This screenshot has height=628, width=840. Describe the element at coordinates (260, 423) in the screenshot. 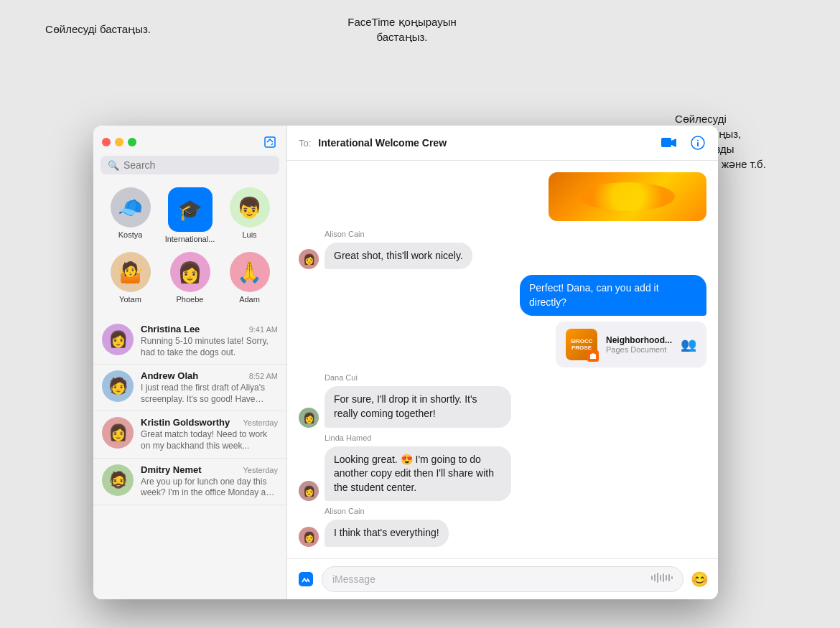

I see `convo-time-kristin: Yesterday` at that location.